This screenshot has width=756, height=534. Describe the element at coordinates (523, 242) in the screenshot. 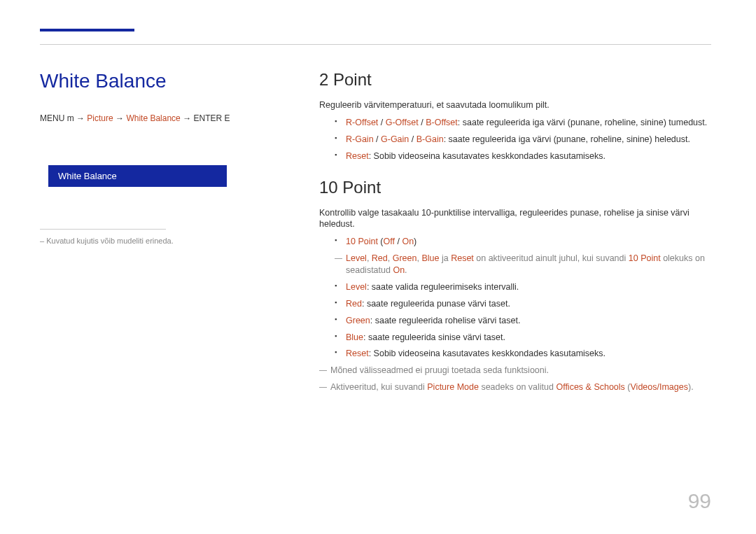

I see `list-item: 10 Point (Off / On)` at that location.